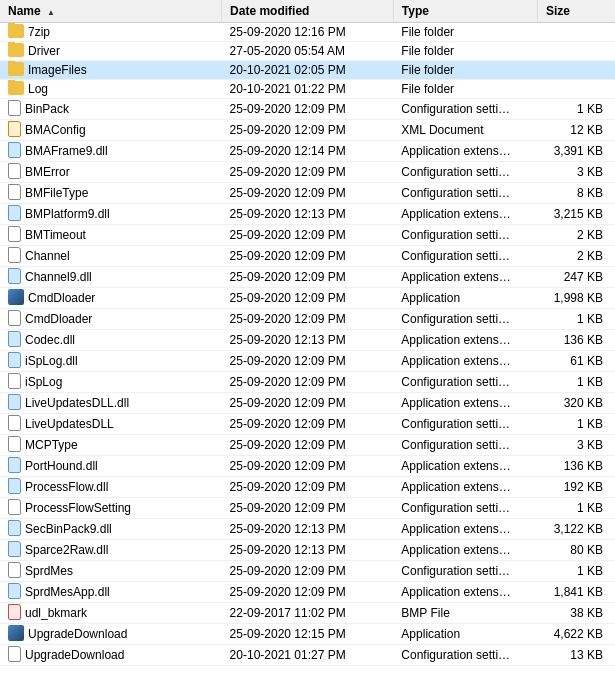 The image size is (615, 700). What do you see at coordinates (48, 256) in the screenshot?
I see `file-name: Channel` at bounding box center [48, 256].